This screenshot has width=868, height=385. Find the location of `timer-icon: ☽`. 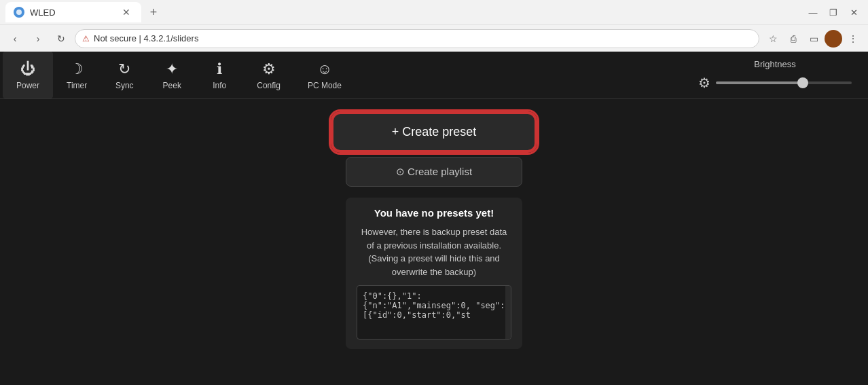

timer-icon: ☽ is located at coordinates (77, 69).